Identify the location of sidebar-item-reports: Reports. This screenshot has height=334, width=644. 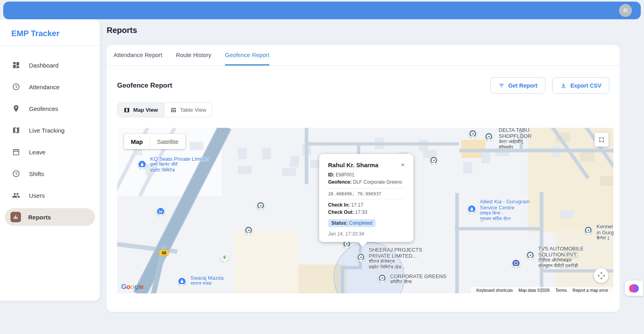
(50, 217).